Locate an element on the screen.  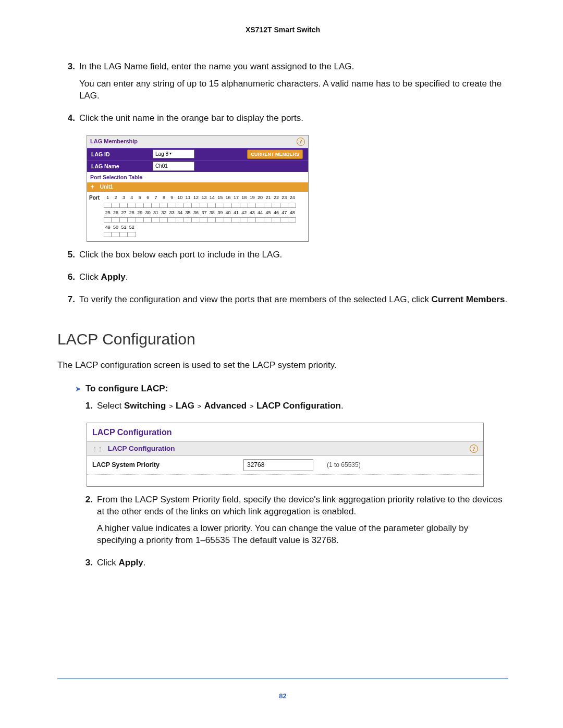
port-number: 14 is located at coordinates (212, 198).